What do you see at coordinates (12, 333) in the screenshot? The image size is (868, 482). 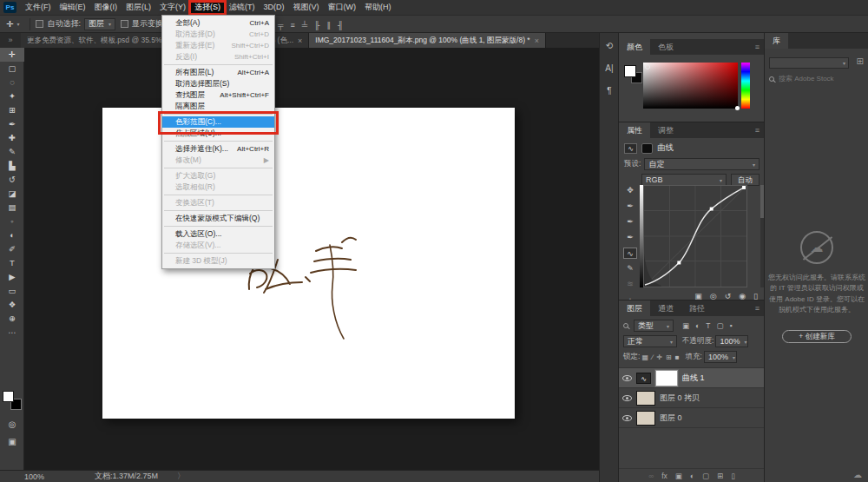 I see `tool-edit-toolbar: ⋯` at bounding box center [12, 333].